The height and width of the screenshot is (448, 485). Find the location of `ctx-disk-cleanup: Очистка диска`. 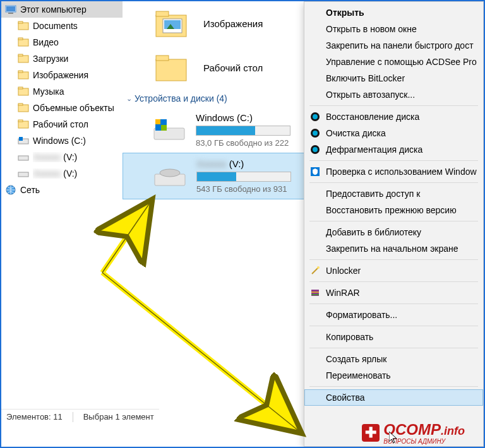

ctx-disk-cleanup: Очистка диска is located at coordinates (394, 133).